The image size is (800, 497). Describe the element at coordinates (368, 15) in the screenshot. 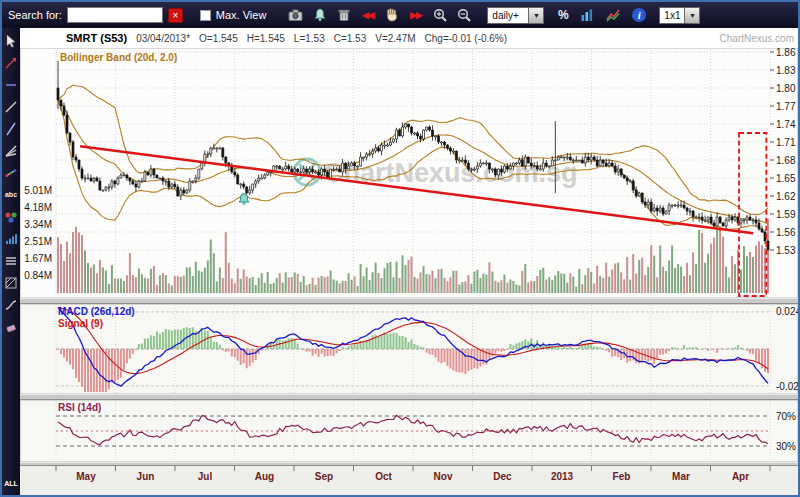

I see `scroll-left-icon: ◀◀` at that location.